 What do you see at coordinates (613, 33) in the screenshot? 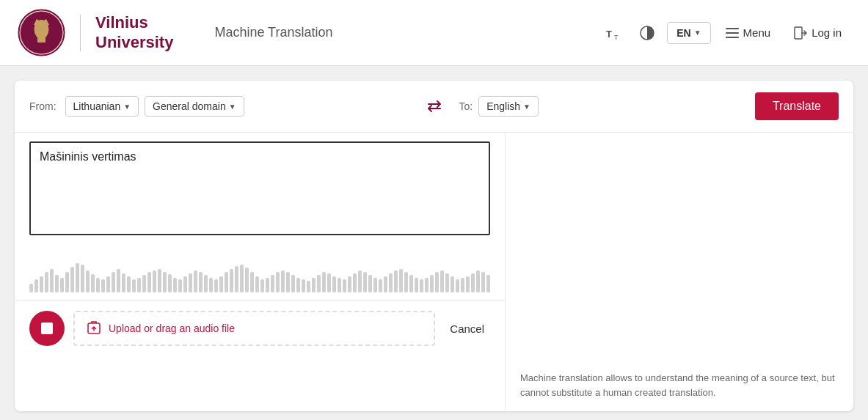
I see `font-size-button: T T` at bounding box center [613, 33].